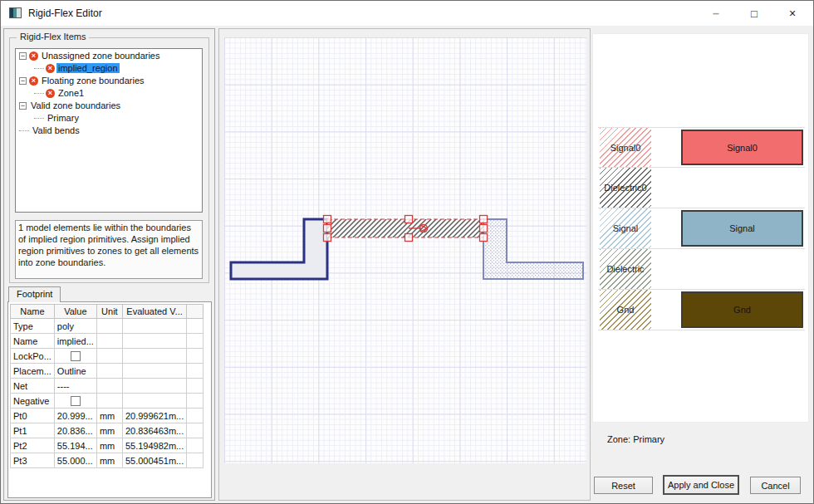 The image size is (814, 504). What do you see at coordinates (110, 160) in the screenshot?
I see `rigid-flex-items-group: Rigid-Flex Items − Unassigned zone bound…` at bounding box center [110, 160].